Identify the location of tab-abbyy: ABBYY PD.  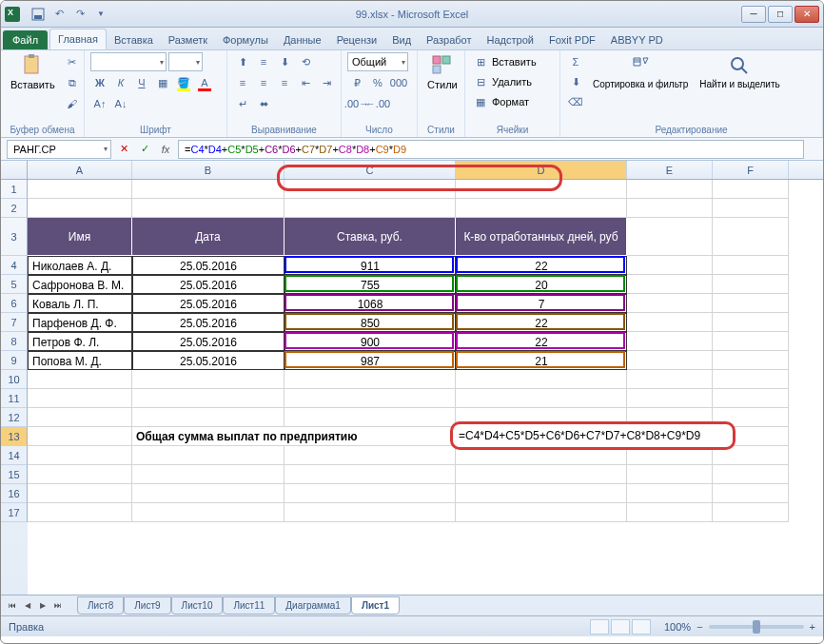
(638, 40).